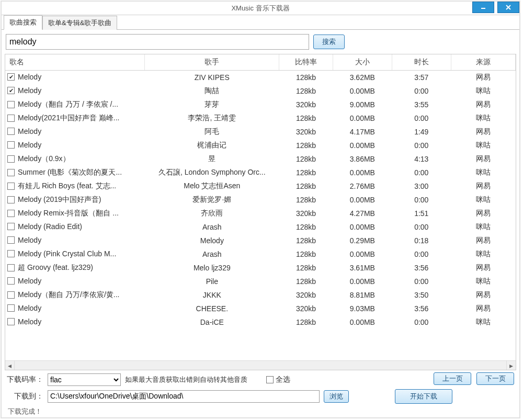  I want to click on dest-path-input, so click(184, 396).